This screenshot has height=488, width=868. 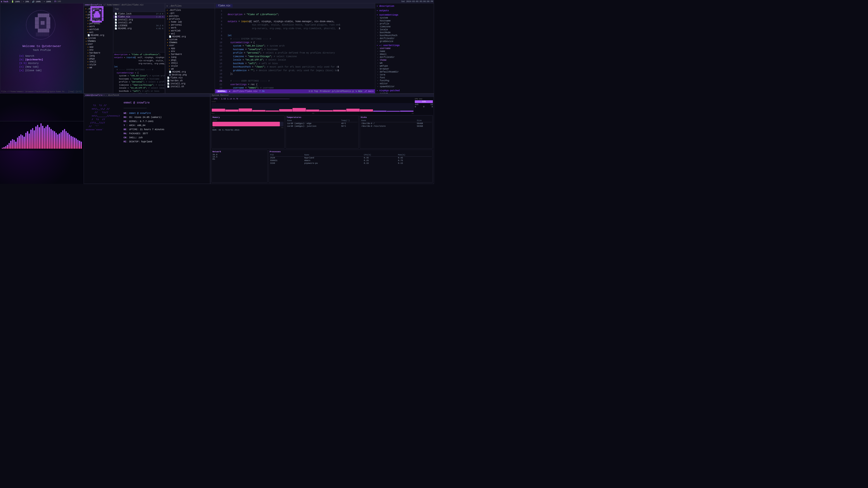 I want to click on sysmon-disks-panel: Disks Name Size /dev/dm-0 / 504GB, so click(x=396, y=132).